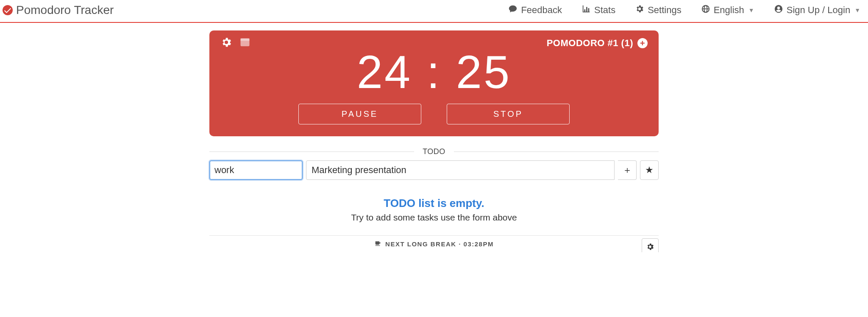 The height and width of the screenshot is (317, 868). I want to click on nav-right: Feedback Stats Settings English ▼ Sign U…, so click(686, 10).